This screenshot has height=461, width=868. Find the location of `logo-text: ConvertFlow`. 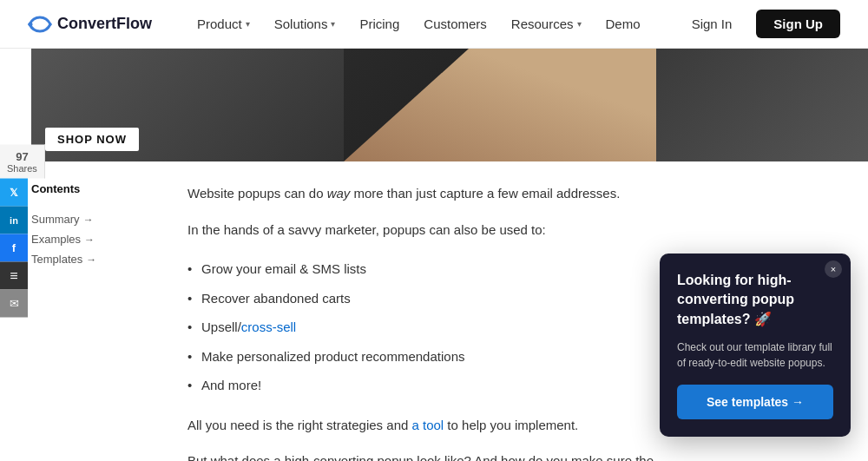

logo-text: ConvertFlow is located at coordinates (104, 24).